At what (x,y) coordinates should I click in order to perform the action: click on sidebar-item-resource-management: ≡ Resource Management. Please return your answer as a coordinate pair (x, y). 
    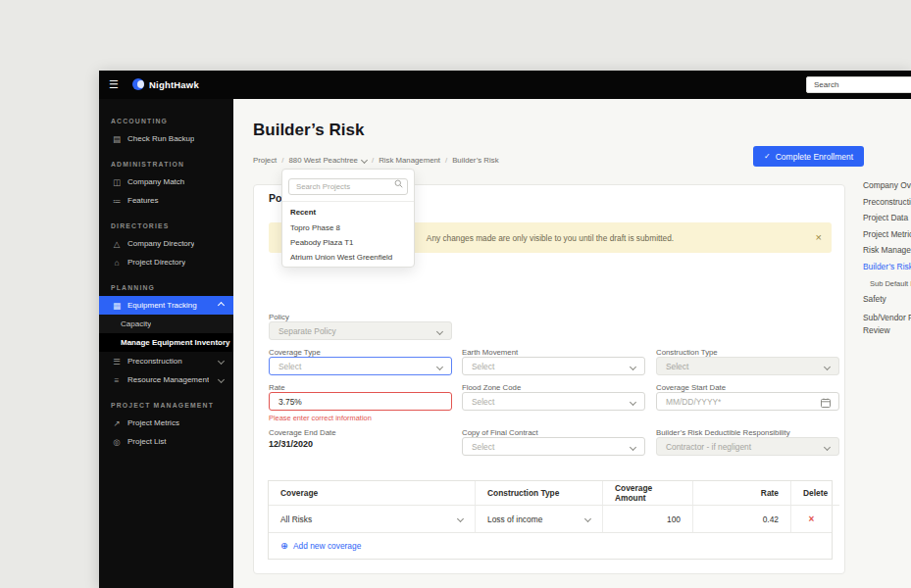
    Looking at the image, I should click on (167, 380).